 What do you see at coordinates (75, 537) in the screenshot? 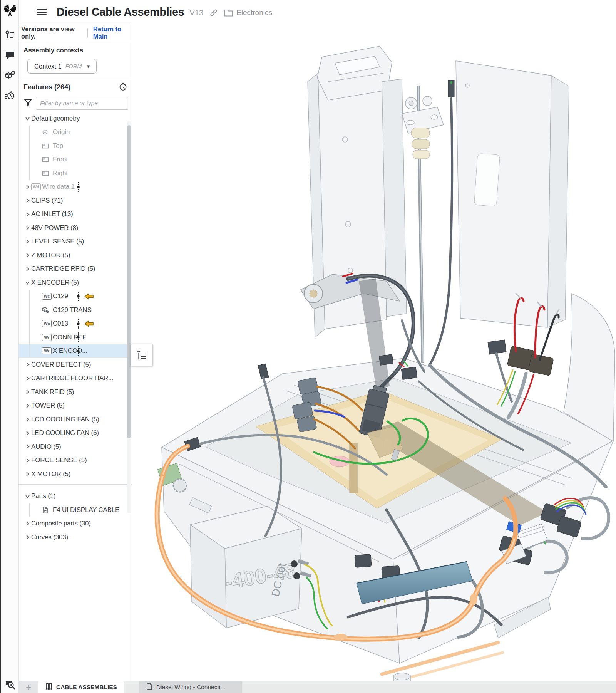
I see `feature-tree-item: Curves (303)` at bounding box center [75, 537].